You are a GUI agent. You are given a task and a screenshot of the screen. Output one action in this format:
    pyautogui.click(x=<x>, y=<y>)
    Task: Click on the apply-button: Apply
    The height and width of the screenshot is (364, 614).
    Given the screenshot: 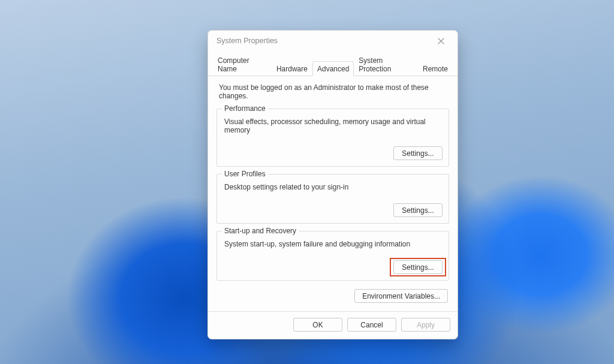 What is the action you would take?
    pyautogui.click(x=426, y=325)
    